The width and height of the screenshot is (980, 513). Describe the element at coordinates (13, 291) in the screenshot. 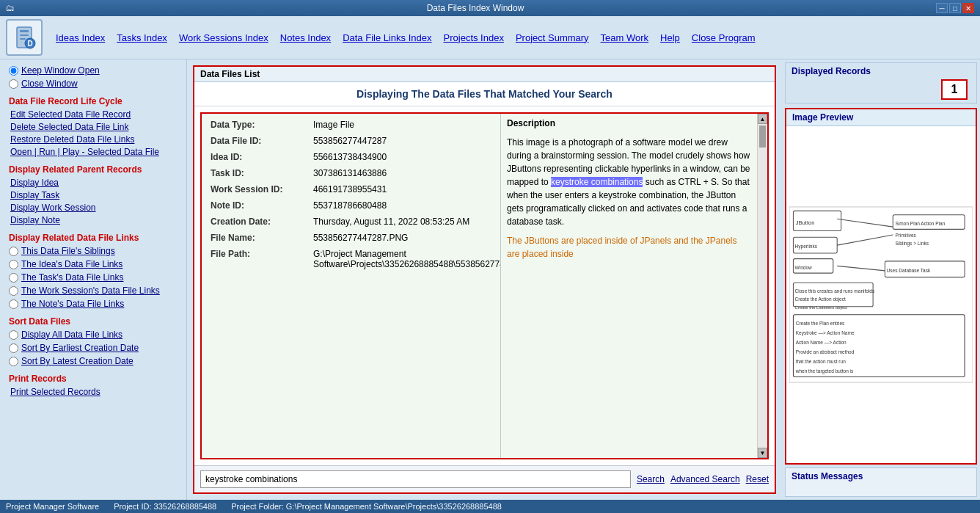

I see `radio-work-session-links-radio` at that location.